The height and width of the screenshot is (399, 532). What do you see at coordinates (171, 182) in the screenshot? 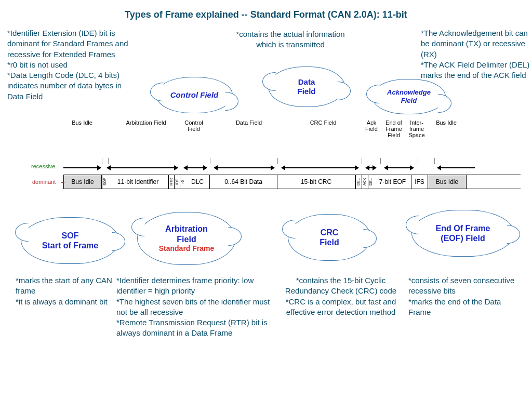
I see `box-rtr: RTR` at bounding box center [171, 182].